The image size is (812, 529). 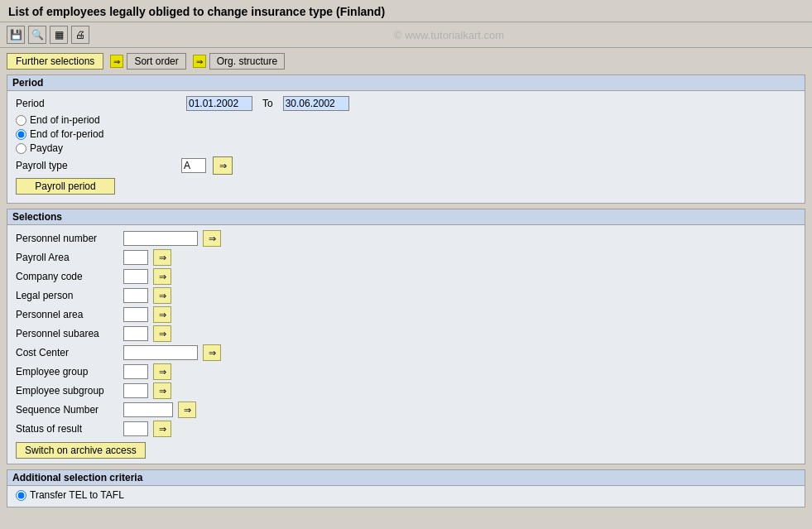 What do you see at coordinates (162, 277) in the screenshot?
I see `company-code-arrow: ⇒` at bounding box center [162, 277].